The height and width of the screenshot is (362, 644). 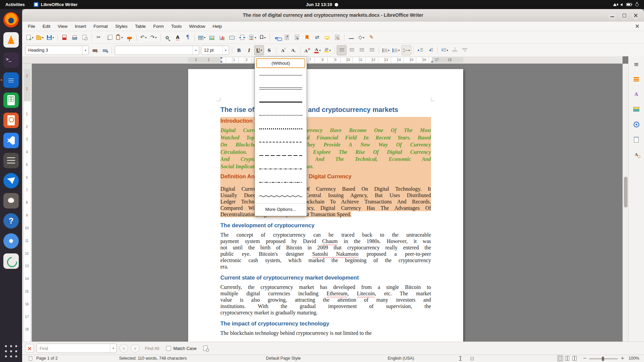 What do you see at coordinates (322, 60) in the screenshot?
I see `horizontal-ruler: 21123456789101112131415161718` at bounding box center [322, 60].